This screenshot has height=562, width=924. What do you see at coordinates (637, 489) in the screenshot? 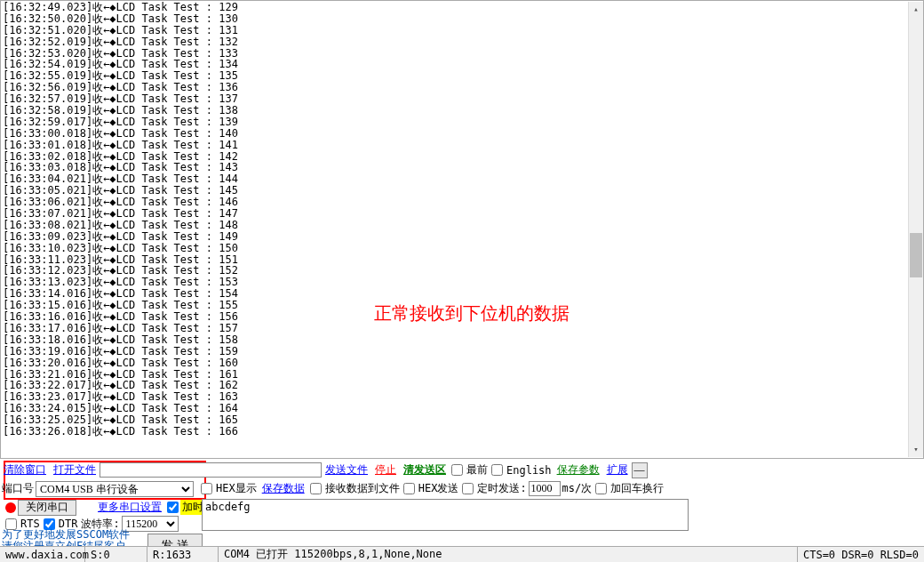
I see `add-crlf-label: 加回车换行` at bounding box center [637, 489].